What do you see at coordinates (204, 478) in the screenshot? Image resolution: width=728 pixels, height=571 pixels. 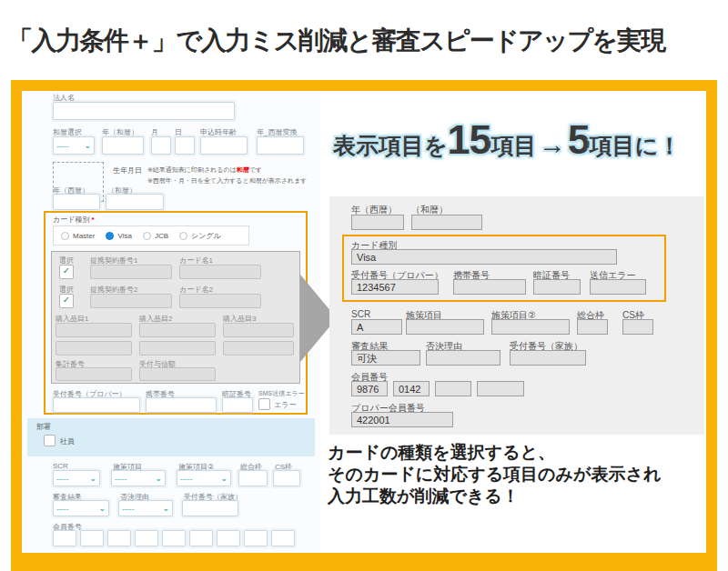 I see `measure2-dropdown: -----⌄` at bounding box center [204, 478].